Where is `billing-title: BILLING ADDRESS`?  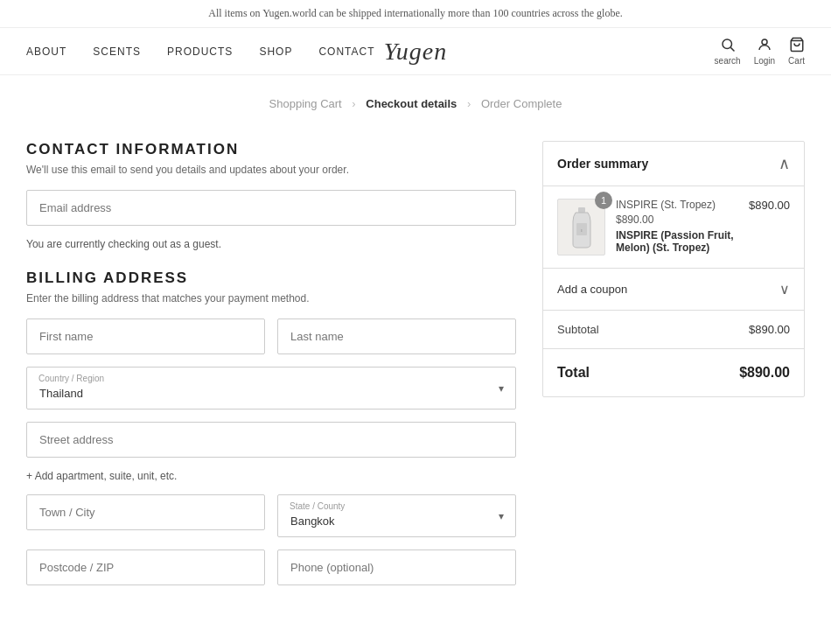 billing-title: BILLING ADDRESS is located at coordinates (271, 278).